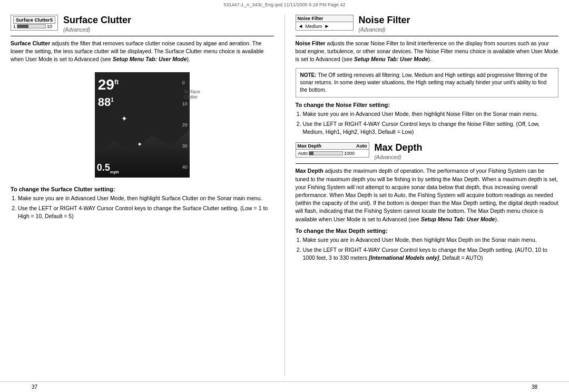 The image size is (569, 392). Describe the element at coordinates (284, 387) in the screenshot. I see `page-number-row: 37 38` at that location.